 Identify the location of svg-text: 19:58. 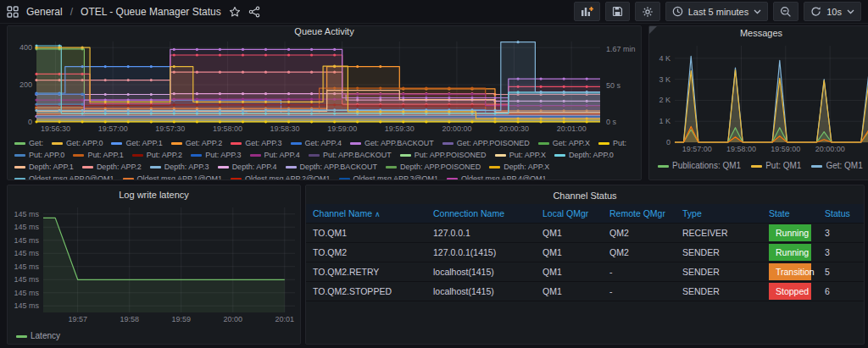
(129, 319).